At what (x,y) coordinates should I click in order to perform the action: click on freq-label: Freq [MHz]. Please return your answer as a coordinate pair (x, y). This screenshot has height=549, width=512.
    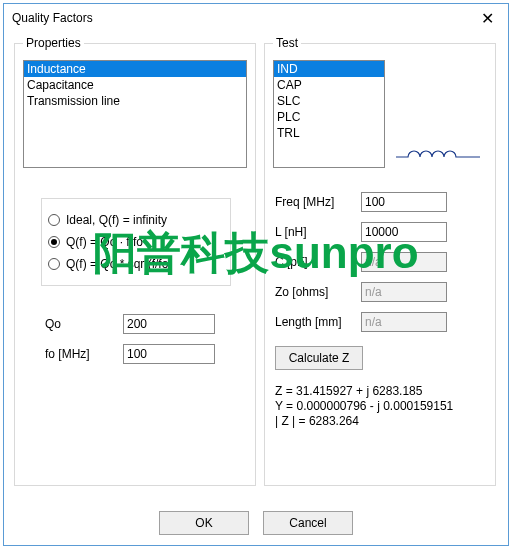
    Looking at the image, I should click on (317, 202).